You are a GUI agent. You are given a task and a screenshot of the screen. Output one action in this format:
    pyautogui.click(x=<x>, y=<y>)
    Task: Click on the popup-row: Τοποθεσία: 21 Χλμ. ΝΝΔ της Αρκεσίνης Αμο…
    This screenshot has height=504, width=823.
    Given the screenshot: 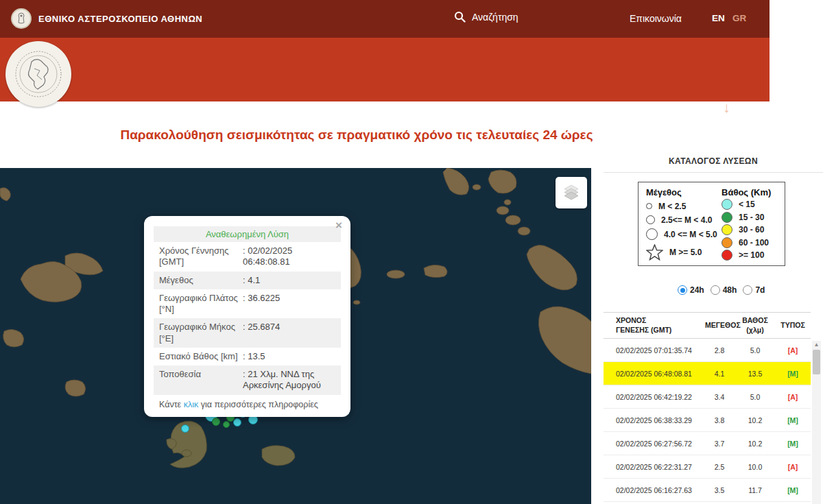 What is the action you would take?
    pyautogui.click(x=247, y=380)
    